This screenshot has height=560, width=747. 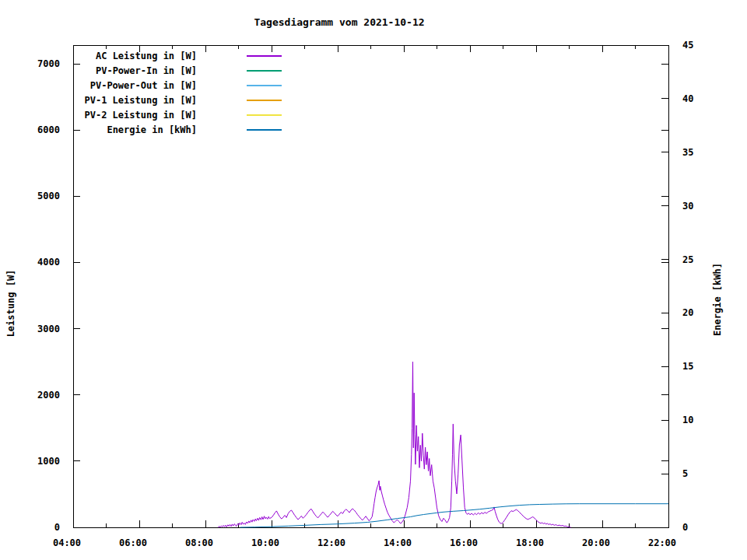 I want to click on y1-tick-label: 5000, so click(x=48, y=196).